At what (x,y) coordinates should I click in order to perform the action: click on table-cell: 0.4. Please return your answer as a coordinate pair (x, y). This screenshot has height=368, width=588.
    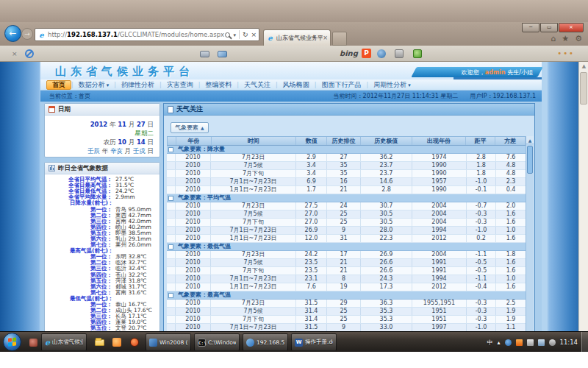
    Looking at the image, I should click on (512, 190).